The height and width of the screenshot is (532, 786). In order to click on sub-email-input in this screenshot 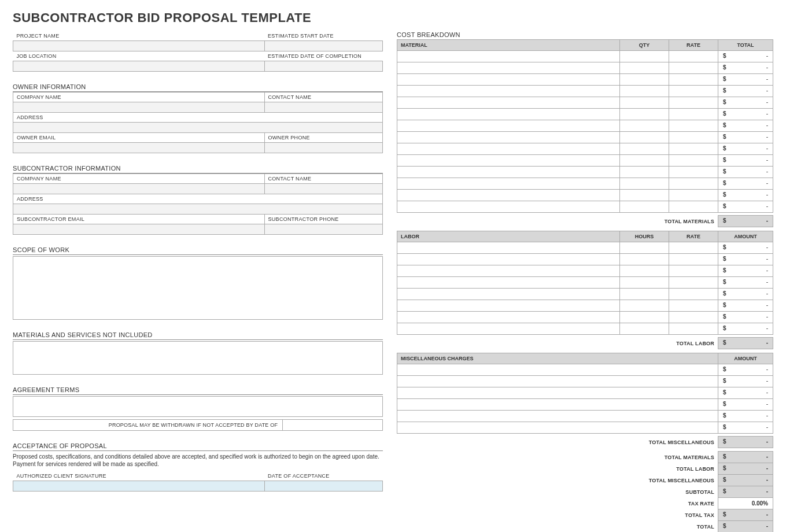, I will do `click(139, 230)`.